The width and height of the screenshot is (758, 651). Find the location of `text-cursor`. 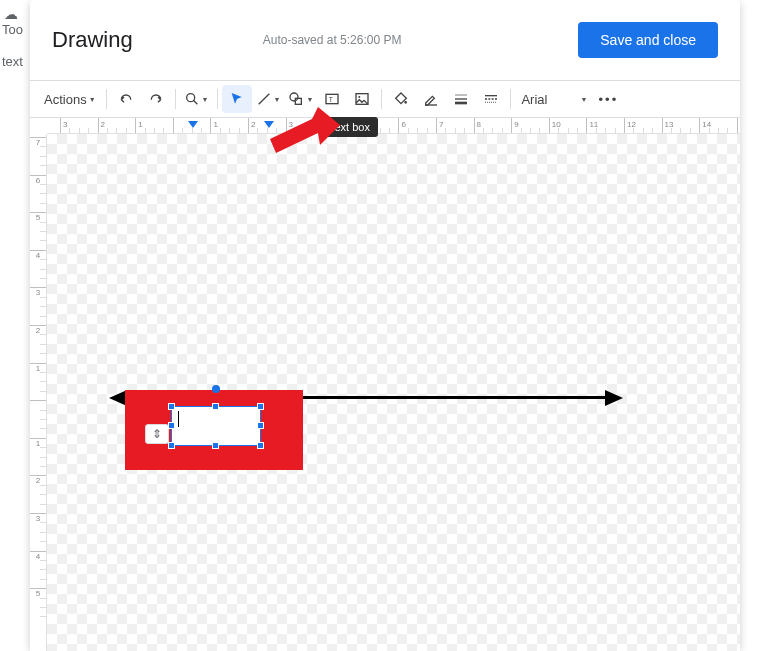

text-cursor is located at coordinates (178, 419).